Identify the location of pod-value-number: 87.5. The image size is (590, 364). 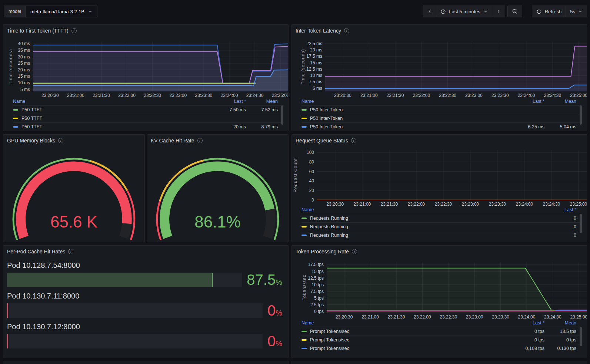
(261, 280).